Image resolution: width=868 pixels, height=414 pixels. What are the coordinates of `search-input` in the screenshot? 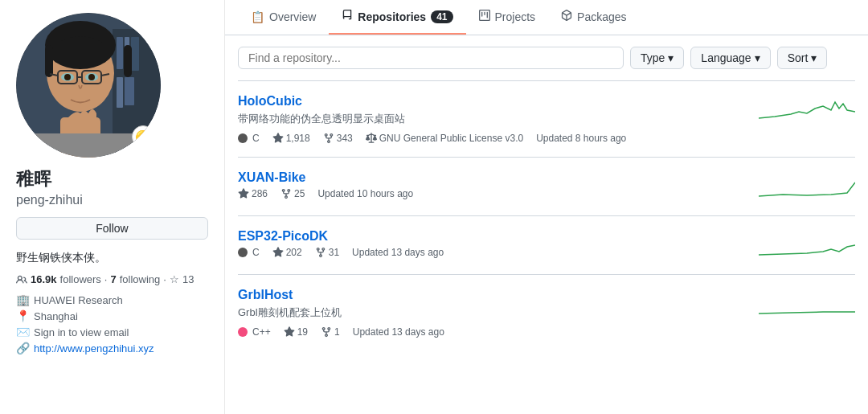 It's located at (431, 58).